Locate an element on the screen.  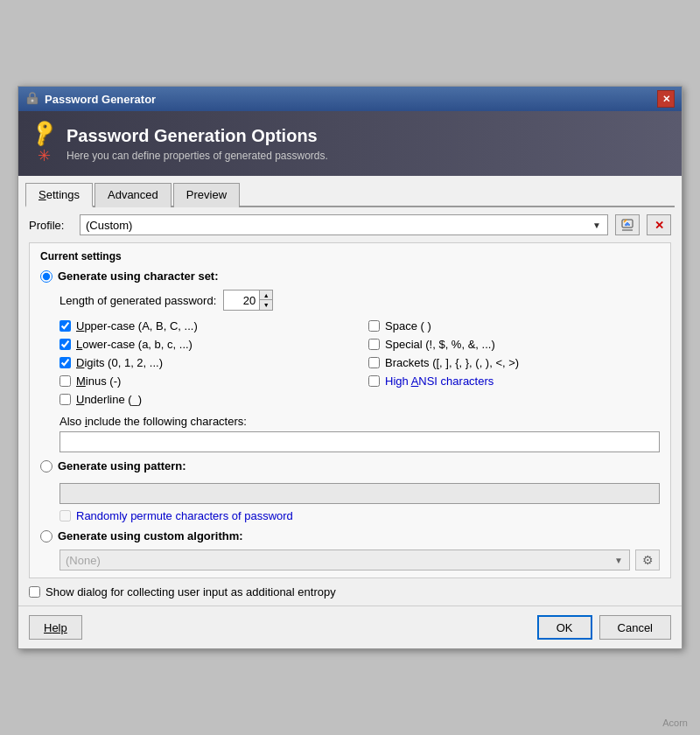
custom-radio is located at coordinates (46, 536).